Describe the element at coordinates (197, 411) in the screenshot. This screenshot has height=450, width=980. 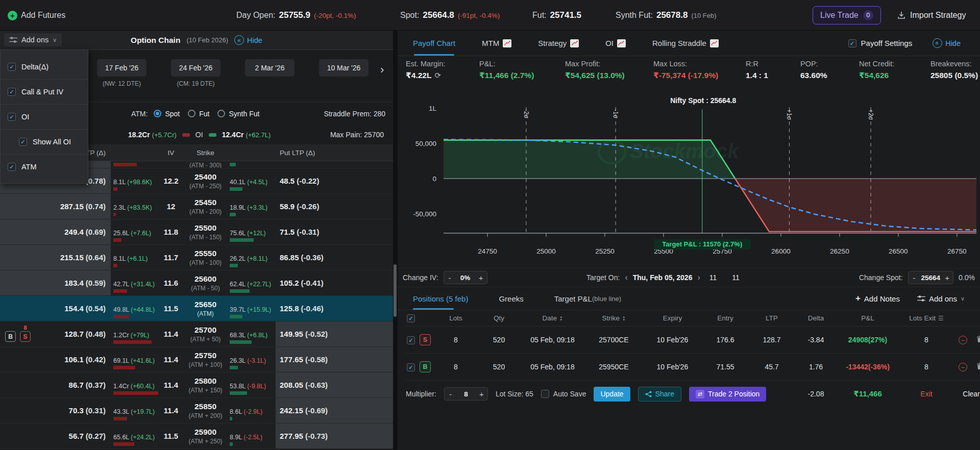
I see `option-chain-row-25850: 70.3(0.31)43.3L (+19.7L)11.425850(ATM + …` at that location.